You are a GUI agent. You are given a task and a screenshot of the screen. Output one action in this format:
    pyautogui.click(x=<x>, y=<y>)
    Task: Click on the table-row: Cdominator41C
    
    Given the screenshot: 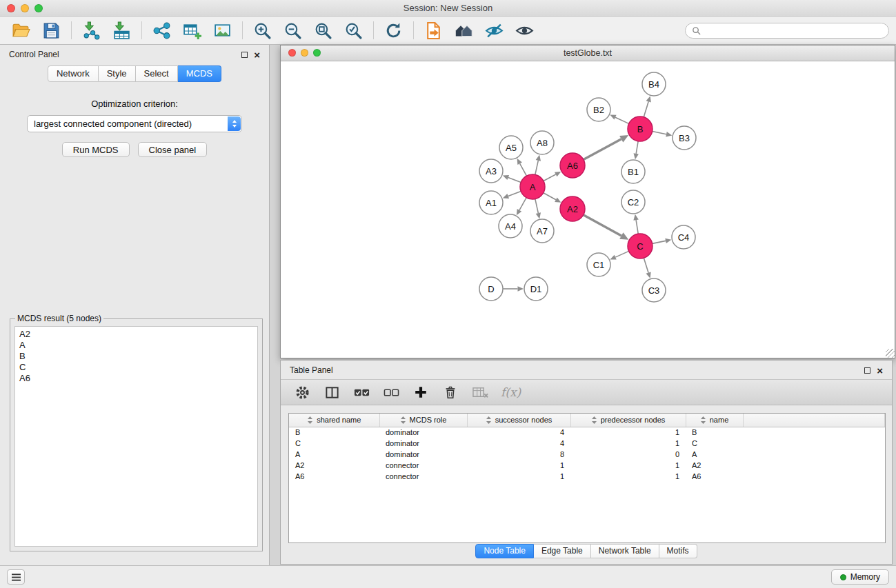 What is the action you would take?
    pyautogui.click(x=587, y=443)
    